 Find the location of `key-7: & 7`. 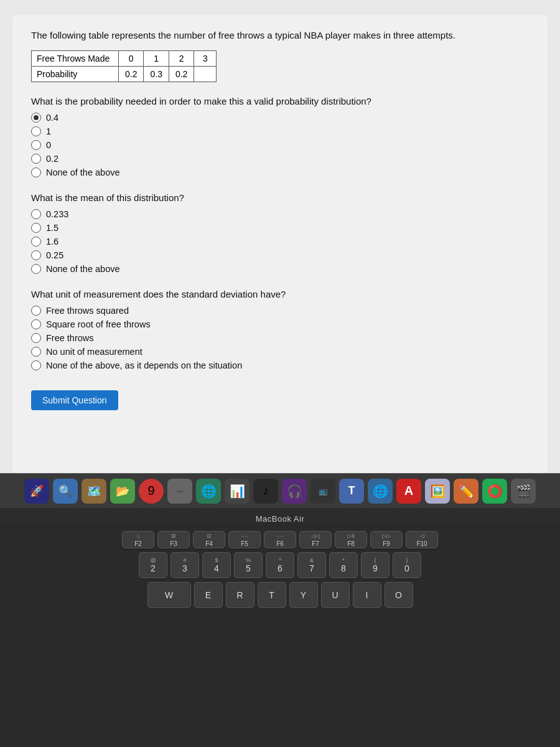

key-7: & 7 is located at coordinates (312, 565).